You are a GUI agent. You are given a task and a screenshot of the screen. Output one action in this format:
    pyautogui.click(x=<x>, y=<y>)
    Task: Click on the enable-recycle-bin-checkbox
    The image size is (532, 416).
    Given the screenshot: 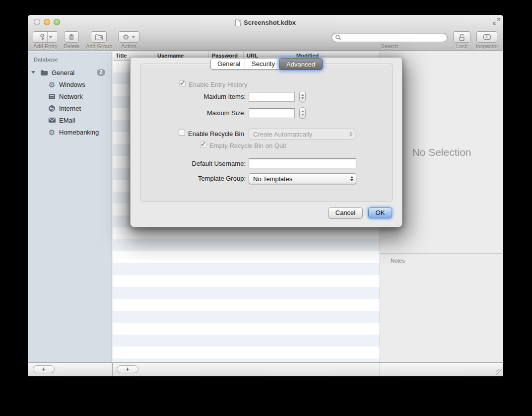 What is the action you would take?
    pyautogui.click(x=182, y=133)
    